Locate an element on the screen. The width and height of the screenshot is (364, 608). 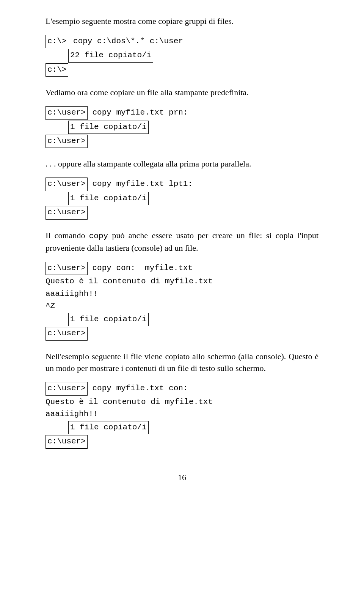
code-block-5: c:\user> copy myfile.txt con: Questo è i… is located at coordinates (182, 415).